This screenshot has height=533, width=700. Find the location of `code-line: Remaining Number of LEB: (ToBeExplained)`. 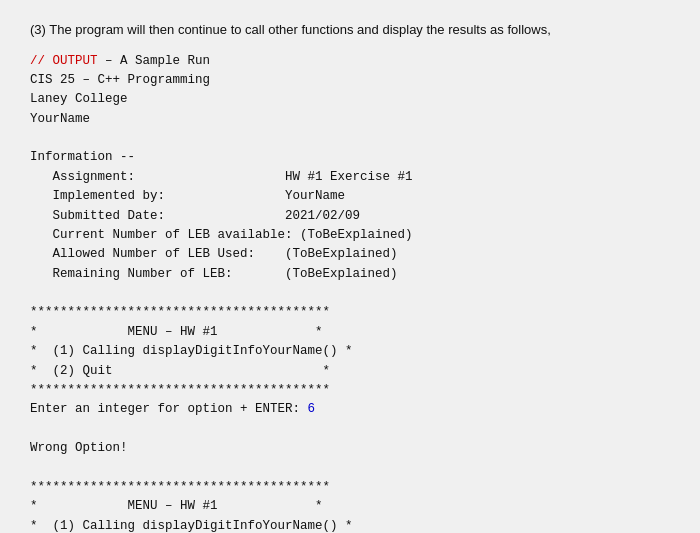

code-line: Remaining Number of LEB: (ToBeExplained) is located at coordinates (214, 274).